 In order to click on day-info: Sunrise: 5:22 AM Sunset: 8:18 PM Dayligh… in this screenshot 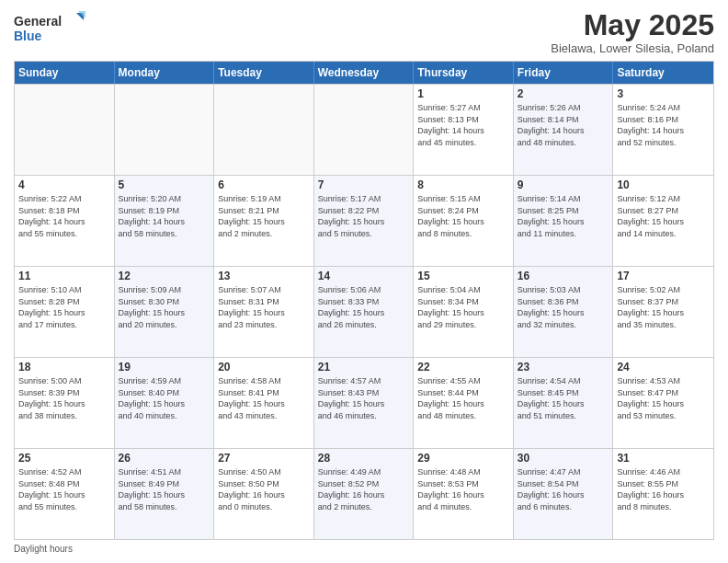, I will do `click(64, 216)`.